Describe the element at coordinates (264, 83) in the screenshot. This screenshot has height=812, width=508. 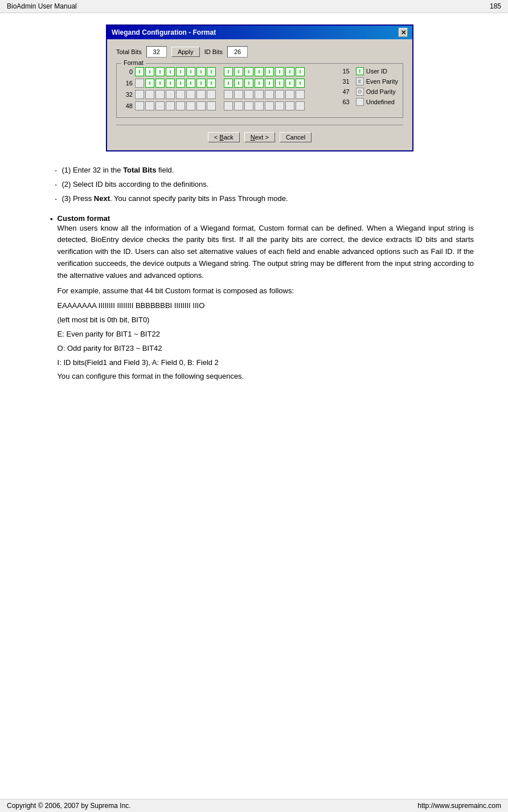
I see `row16-cells-right: I I I I I I I I` at that location.